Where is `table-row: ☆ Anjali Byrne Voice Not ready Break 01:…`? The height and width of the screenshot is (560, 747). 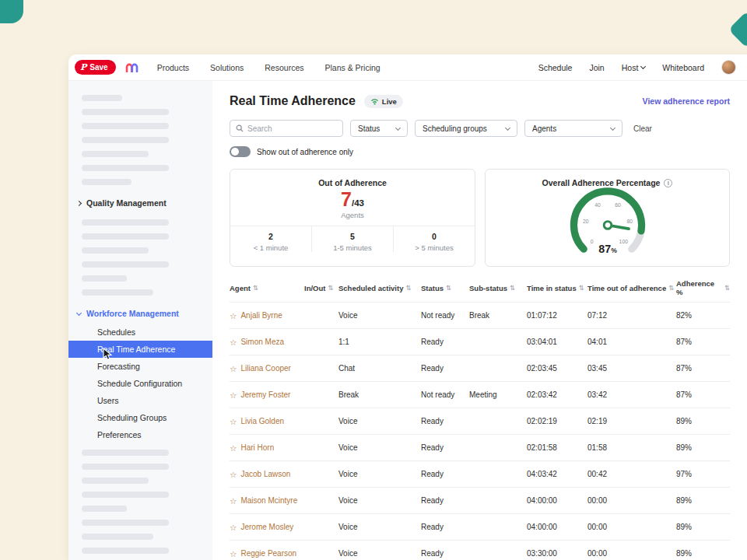 table-row: ☆ Anjali Byrne Voice Not ready Break 01:… is located at coordinates (479, 315).